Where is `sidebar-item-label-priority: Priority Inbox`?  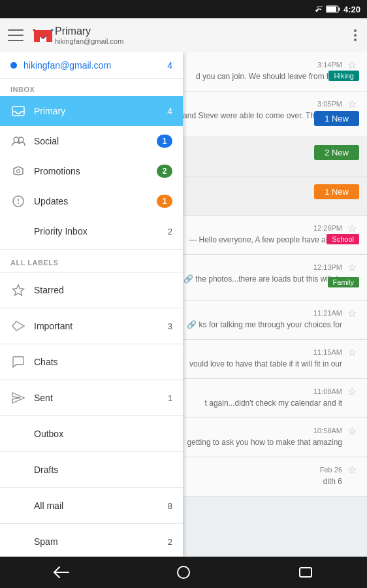 sidebar-item-label-priority: Priority Inbox is located at coordinates (101, 231).